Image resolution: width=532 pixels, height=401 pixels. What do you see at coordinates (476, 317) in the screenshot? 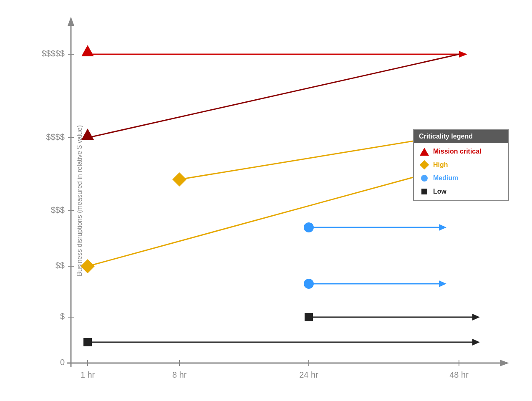
I see `low-top-arrow` at bounding box center [476, 317].